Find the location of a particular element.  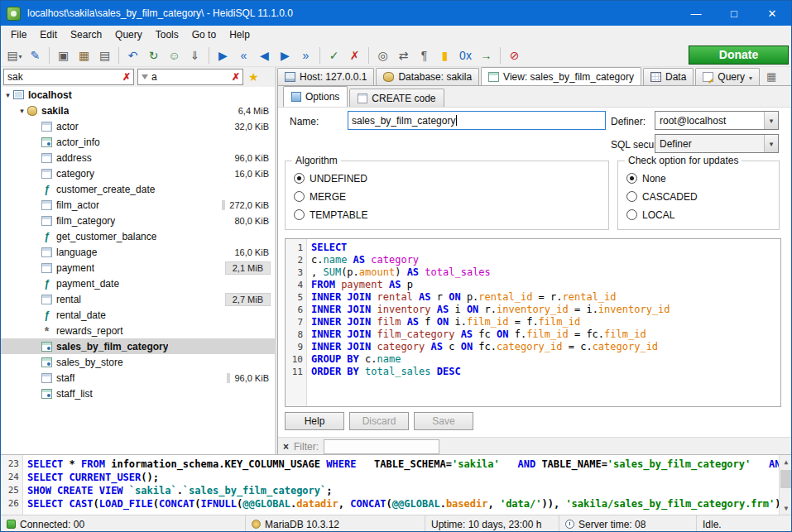

sql-security-select: Definer is located at coordinates (717, 144).